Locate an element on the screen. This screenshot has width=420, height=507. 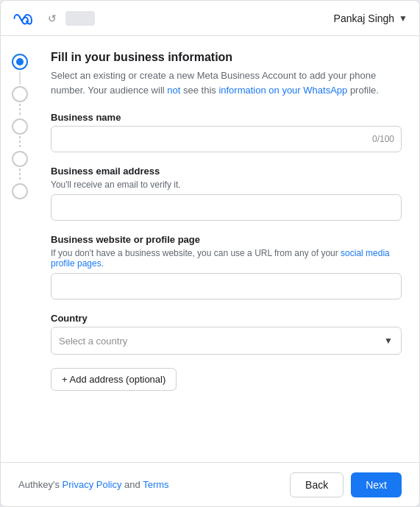
business-email-label: Business email address is located at coordinates (227, 171).